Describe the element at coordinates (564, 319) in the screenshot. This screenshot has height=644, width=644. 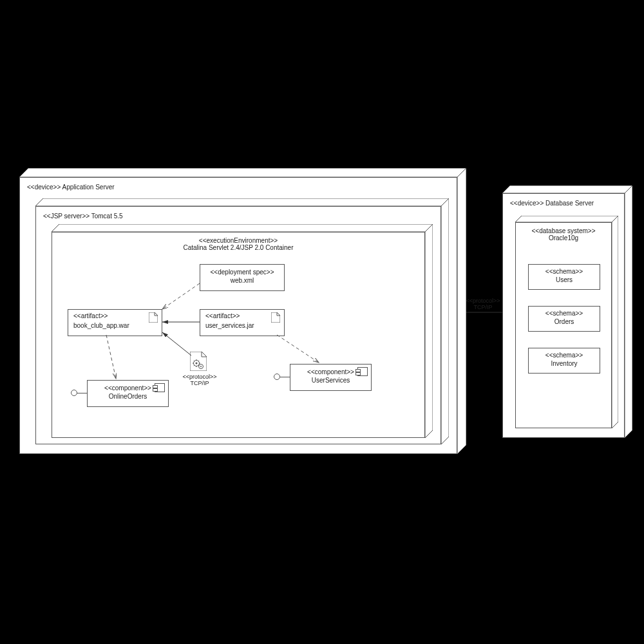
I see `box-schema-orders: <<schema>>Orders` at that location.